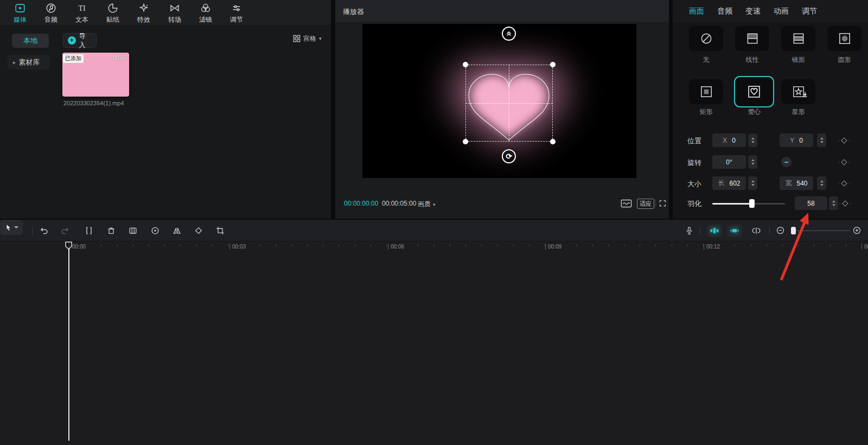 The image size is (868, 445). Describe the element at coordinates (553, 142) in the screenshot. I see `resize-handle-bottom-right` at that location.